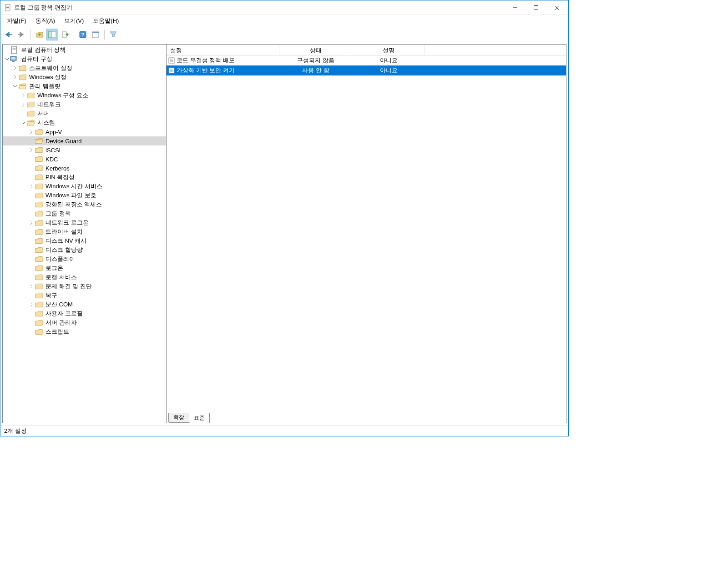 This screenshot has width=728, height=561. Describe the element at coordinates (46, 123) in the screenshot. I see `tree-label: 시스템` at that location.